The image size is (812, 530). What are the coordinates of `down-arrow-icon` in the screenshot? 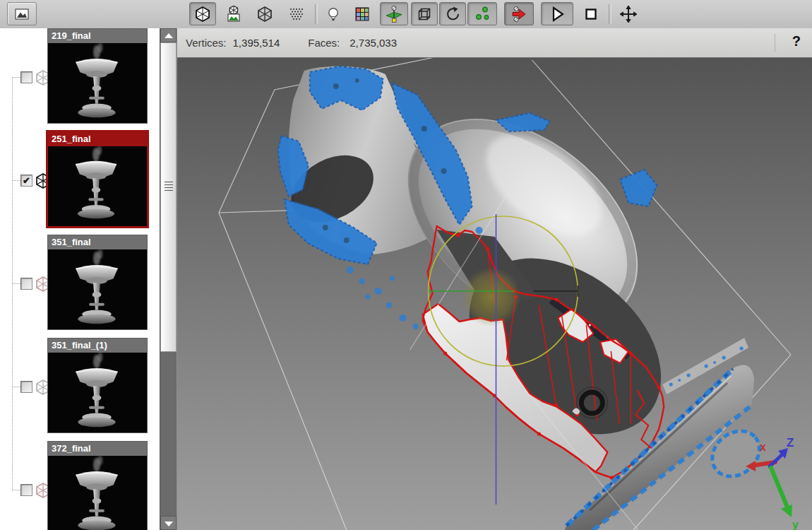 It's located at (169, 524).